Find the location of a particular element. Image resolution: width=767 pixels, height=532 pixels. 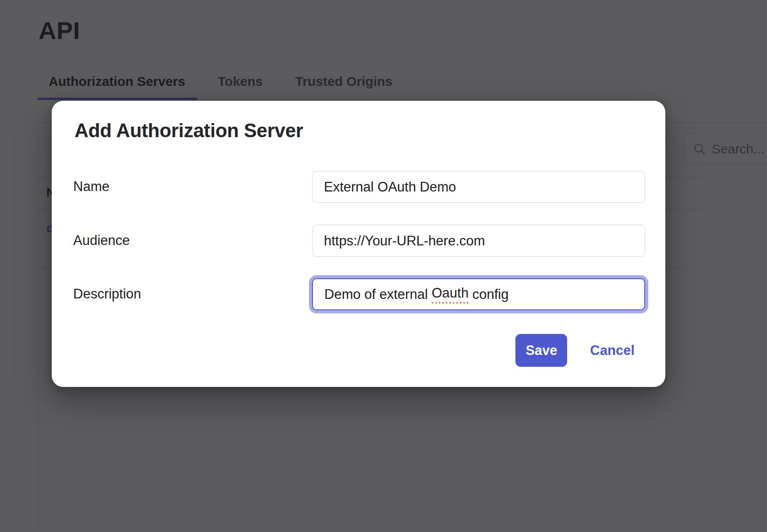

audience-field-row: Audience is located at coordinates (359, 241).